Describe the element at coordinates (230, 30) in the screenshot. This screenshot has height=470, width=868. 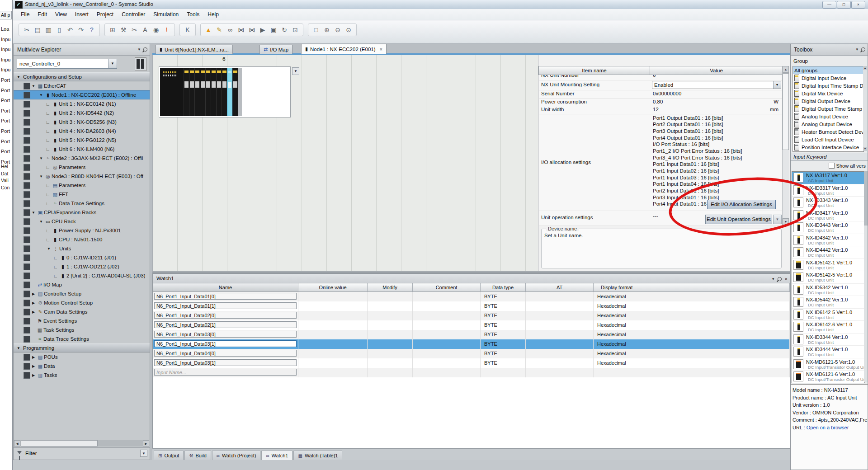
I see `watch-glasses-icon: ∞` at that location.